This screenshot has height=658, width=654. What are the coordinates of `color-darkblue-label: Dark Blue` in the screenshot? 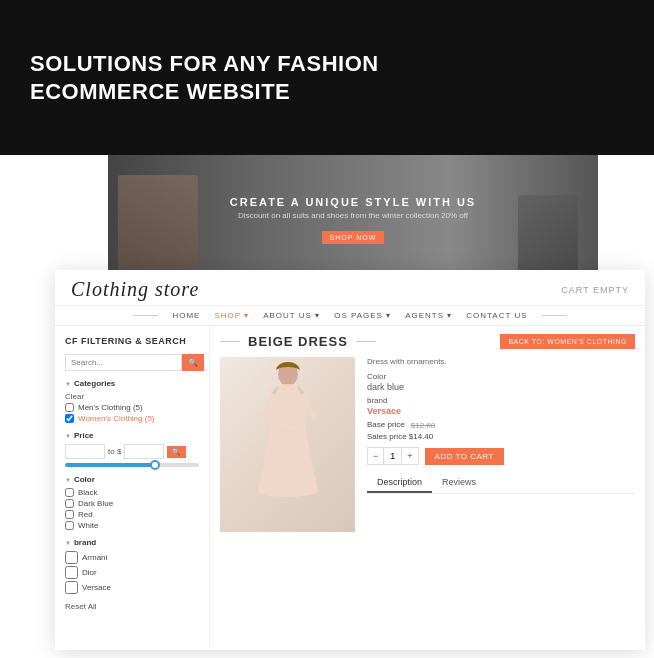 It's located at (96, 504).